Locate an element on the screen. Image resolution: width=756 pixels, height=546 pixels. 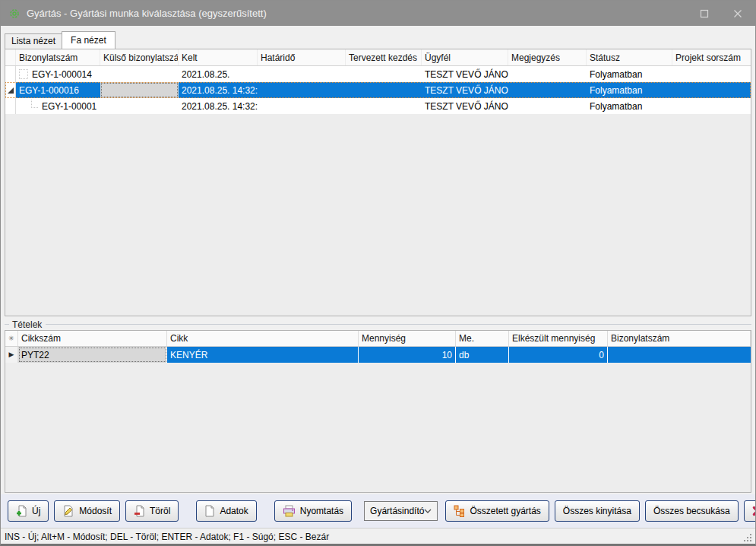
table-row-child: EGY-1-00001 2021.08.25. 14:32:24 TESZT V… is located at coordinates (378, 106).